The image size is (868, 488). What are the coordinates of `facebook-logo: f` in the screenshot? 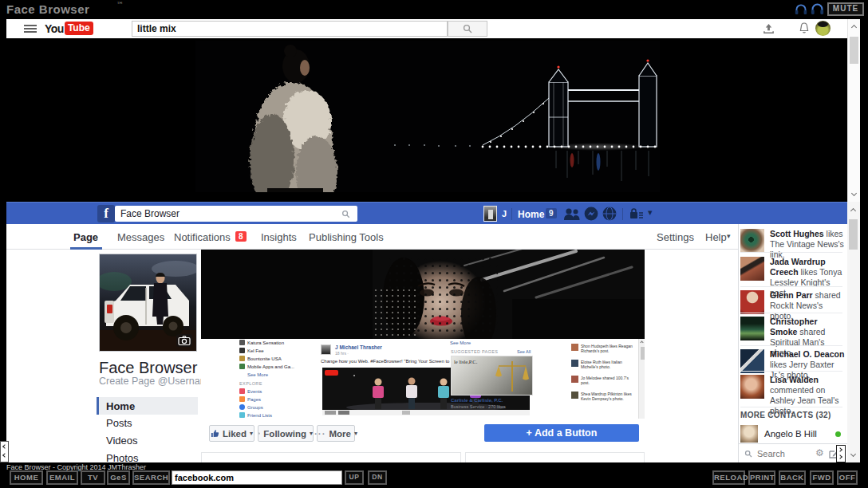 It's located at (106, 214).